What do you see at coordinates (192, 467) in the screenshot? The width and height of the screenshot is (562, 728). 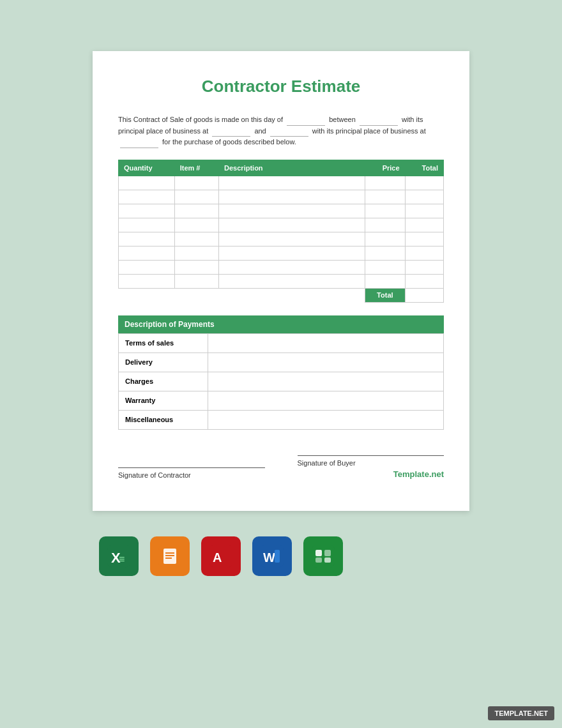 I see `contractor-signature-line` at bounding box center [192, 467].